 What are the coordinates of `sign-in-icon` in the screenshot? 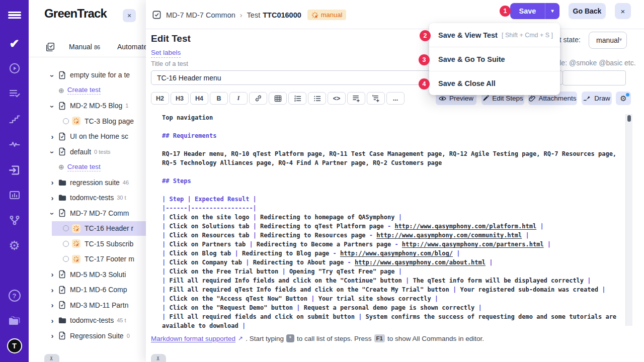 It's located at (14, 170).